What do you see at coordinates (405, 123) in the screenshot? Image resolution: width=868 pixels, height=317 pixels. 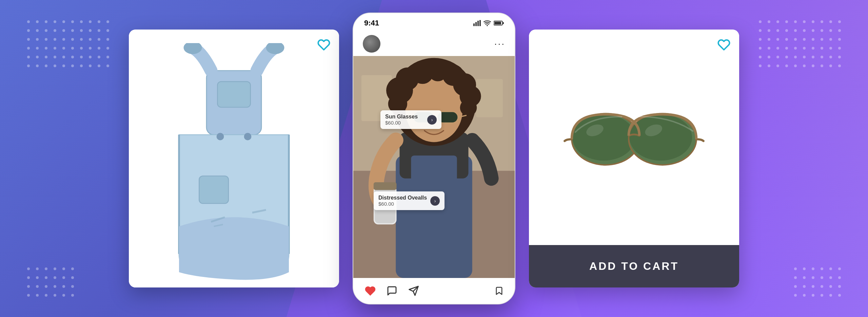 I see `tag-sunglasses-price: $60.00` at bounding box center [405, 123].